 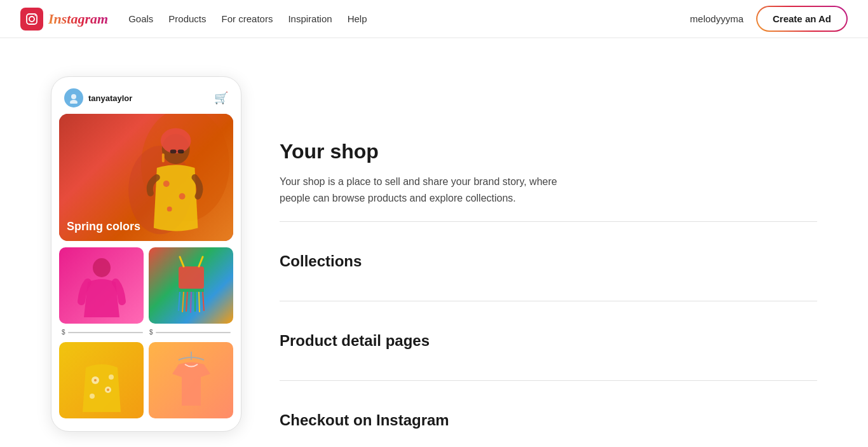 I want to click on cart-icon: 🛒, so click(x=221, y=98).